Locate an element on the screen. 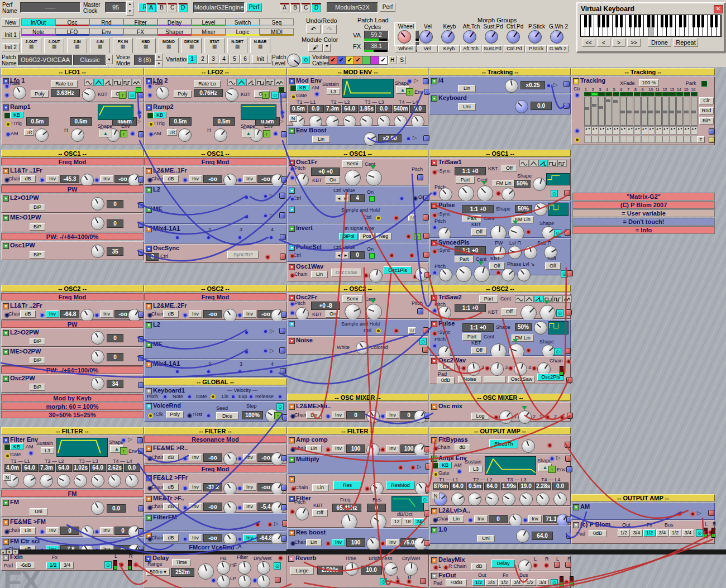 This screenshot has height=588, width=726. slider-handle is located at coordinates (601, 107).